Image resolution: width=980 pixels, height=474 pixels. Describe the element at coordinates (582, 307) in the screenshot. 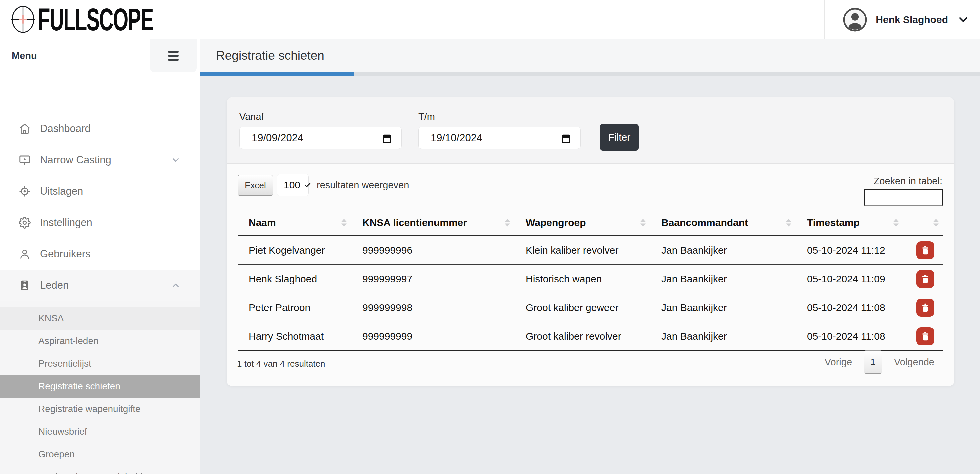

I see `cell-wapengroep: Groot kaliber geweer` at that location.